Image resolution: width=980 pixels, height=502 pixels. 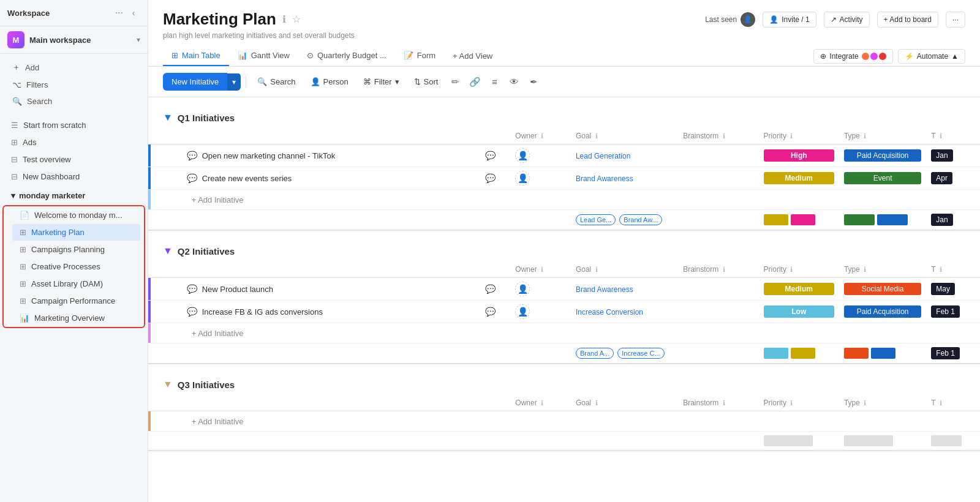 What do you see at coordinates (718, 269) in the screenshot?
I see `col-brainstorm-q2: Brainstorm ℹ` at bounding box center [718, 269].